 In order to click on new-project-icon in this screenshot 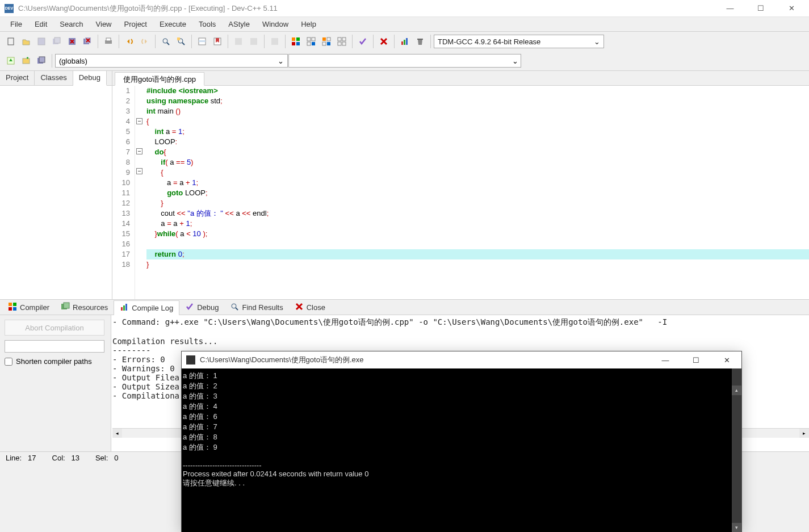, I will do `click(11, 61)`.